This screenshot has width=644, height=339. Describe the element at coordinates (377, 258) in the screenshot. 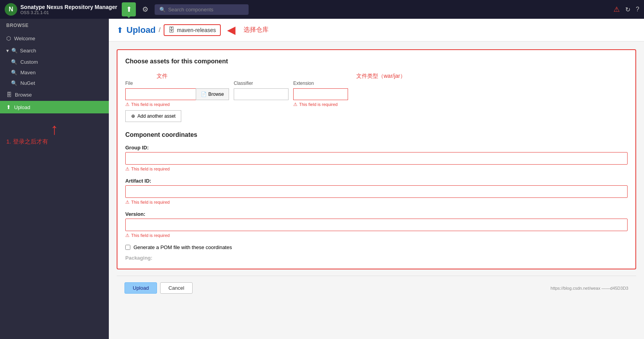

I see `packaging-label: Packaging:` at that location.